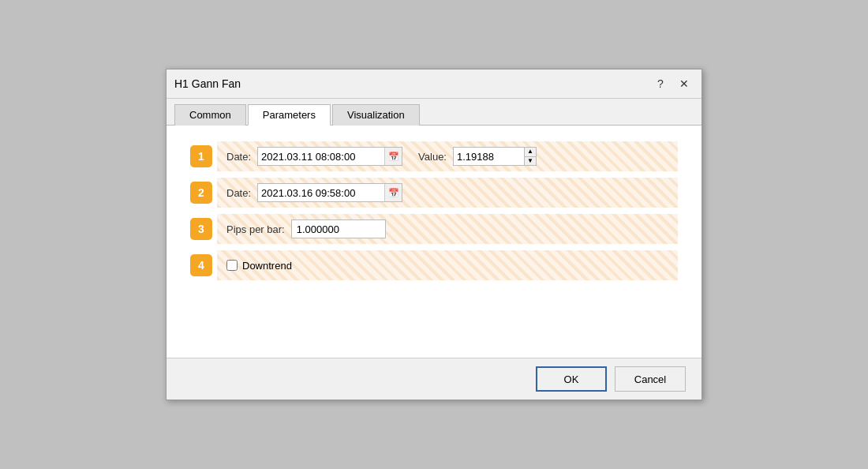 The image size is (868, 469). Describe the element at coordinates (376, 115) in the screenshot. I see `tab-visualization: Visualization` at that location.